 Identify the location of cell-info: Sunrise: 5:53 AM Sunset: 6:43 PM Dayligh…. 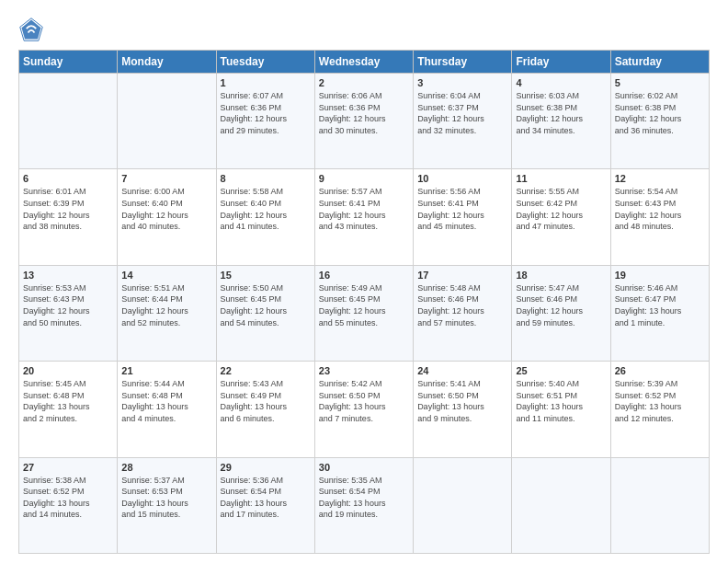
(68, 305).